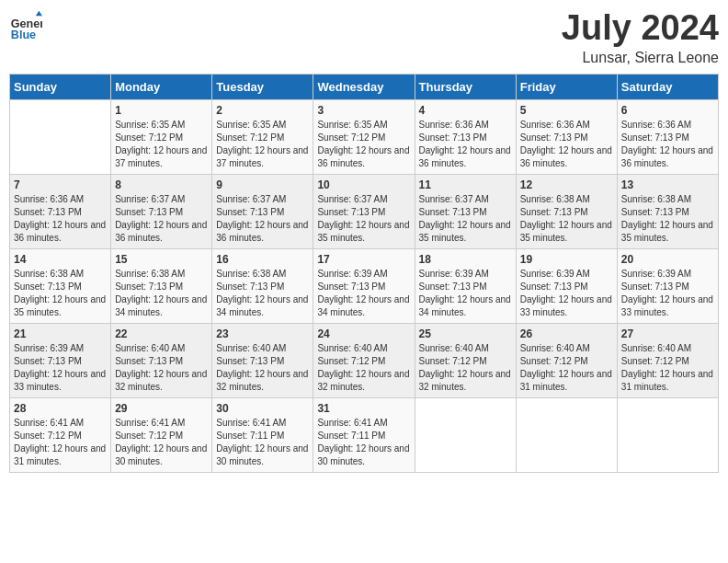  What do you see at coordinates (263, 212) in the screenshot?
I see `table-row: 9Sunrise: 6:37 AMSunset: 7:13 PMDaylight…` at bounding box center [263, 212].